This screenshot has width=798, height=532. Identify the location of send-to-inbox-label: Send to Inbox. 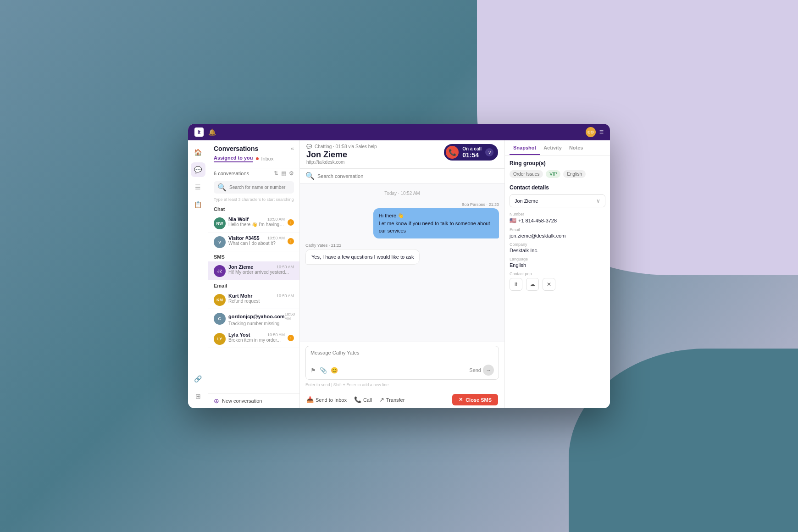
(331, 400).